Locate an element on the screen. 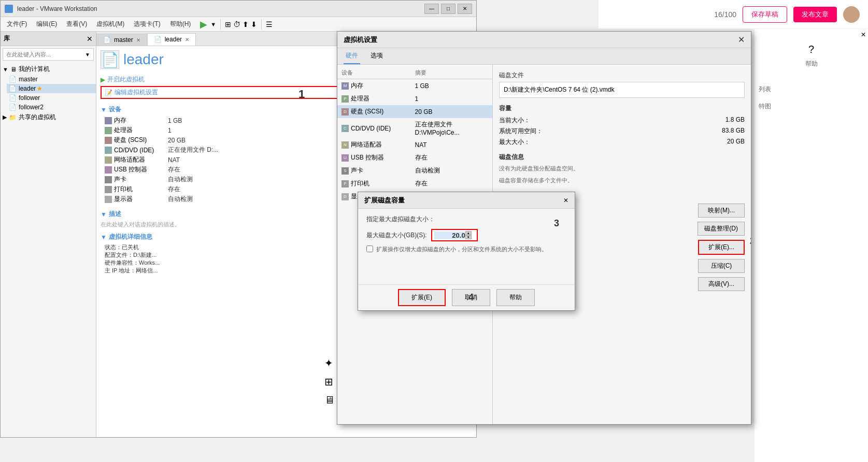 The width and height of the screenshot is (868, 462). expand-instruction: 指定最大虚拟磁盘大小： is located at coordinates (466, 220).